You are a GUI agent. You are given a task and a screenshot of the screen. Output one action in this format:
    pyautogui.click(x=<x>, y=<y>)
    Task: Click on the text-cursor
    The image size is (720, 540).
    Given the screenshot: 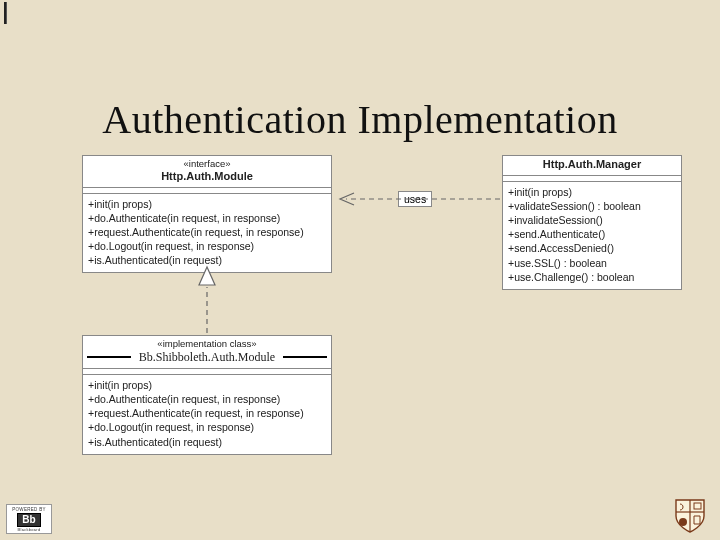 What is the action you would take?
    pyautogui.click(x=6, y=13)
    